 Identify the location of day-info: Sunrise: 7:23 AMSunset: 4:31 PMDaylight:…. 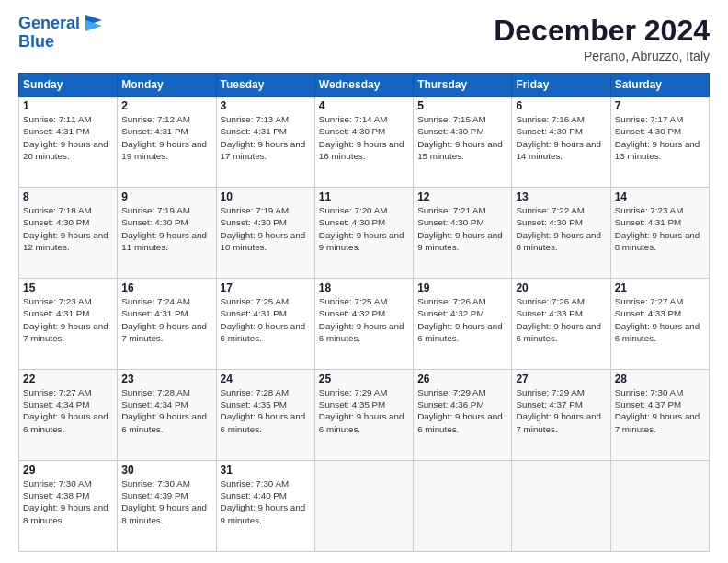
(660, 228).